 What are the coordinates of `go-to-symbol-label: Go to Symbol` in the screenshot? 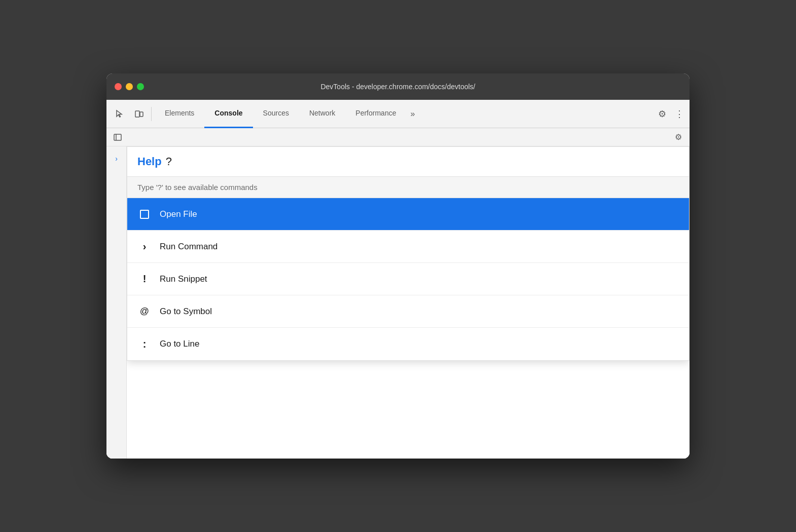 It's located at (186, 312).